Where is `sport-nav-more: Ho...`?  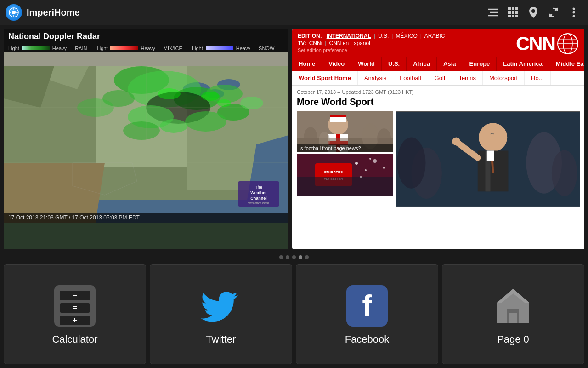 sport-nav-more: Ho... is located at coordinates (537, 78).